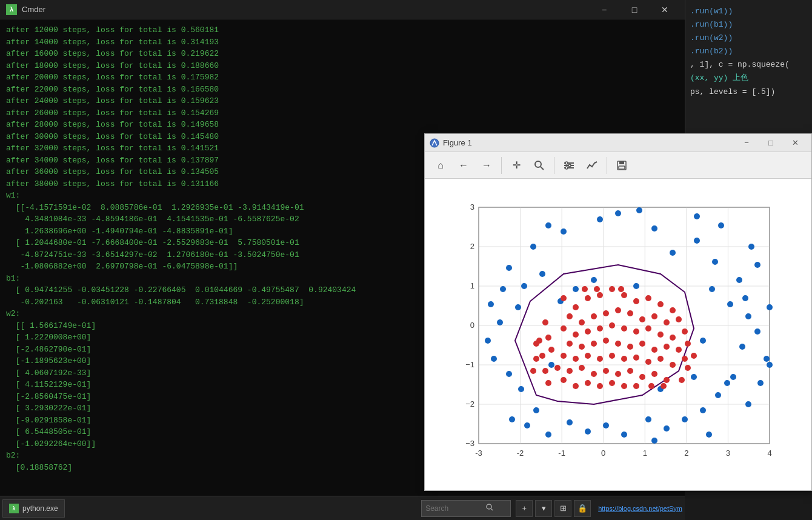  I want to click on search-box, so click(466, 508).